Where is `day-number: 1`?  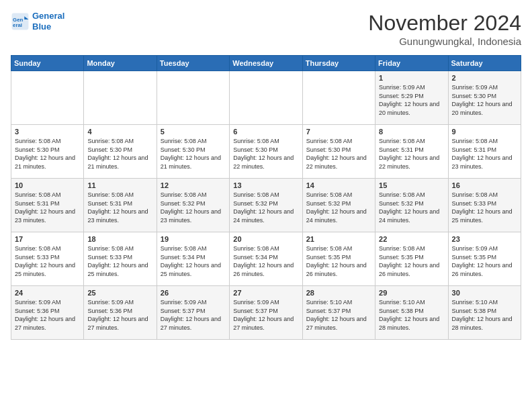
day-number: 1 is located at coordinates (411, 78).